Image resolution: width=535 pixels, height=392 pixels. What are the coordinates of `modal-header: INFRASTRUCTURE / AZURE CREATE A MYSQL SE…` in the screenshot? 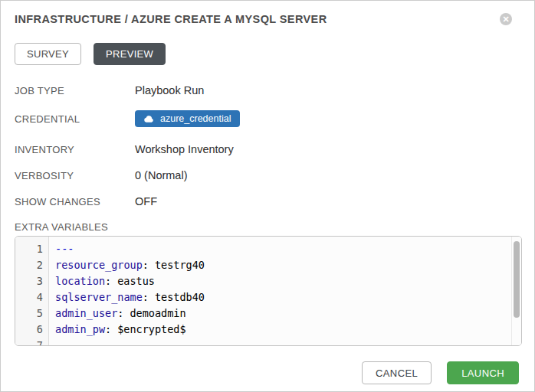 It's located at (268, 19).